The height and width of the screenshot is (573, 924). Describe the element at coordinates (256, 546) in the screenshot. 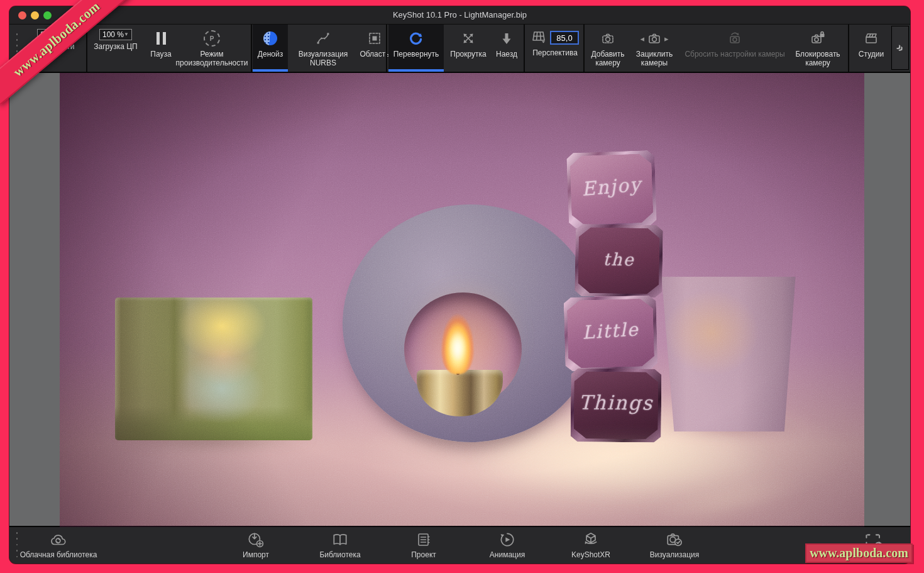

I see `import-button: Импорт` at that location.